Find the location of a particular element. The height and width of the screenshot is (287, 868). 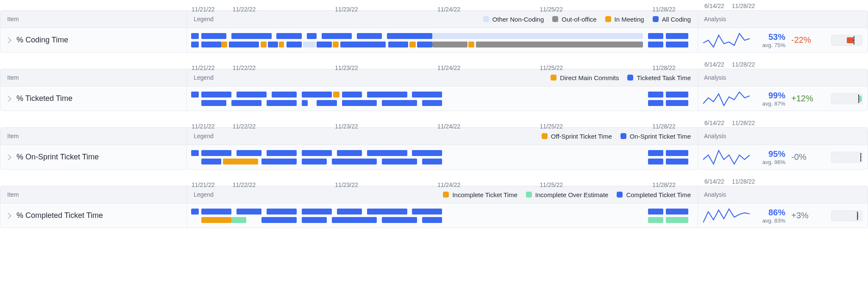

legend-item: In Meeting is located at coordinates (625, 20).